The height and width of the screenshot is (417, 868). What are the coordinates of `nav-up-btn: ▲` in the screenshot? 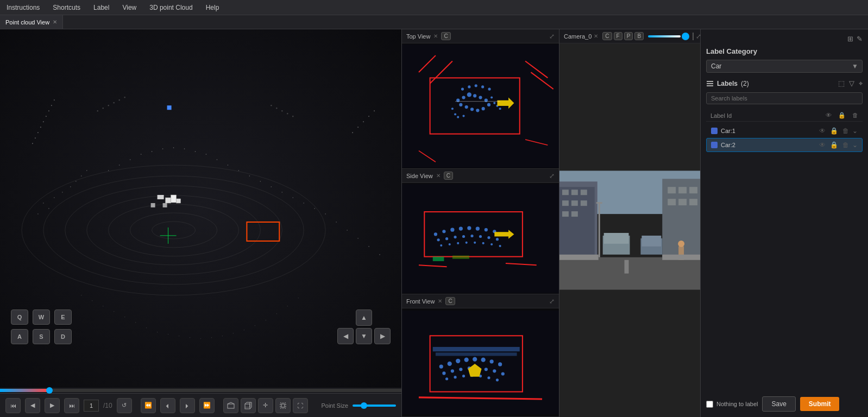 It's located at (364, 318).